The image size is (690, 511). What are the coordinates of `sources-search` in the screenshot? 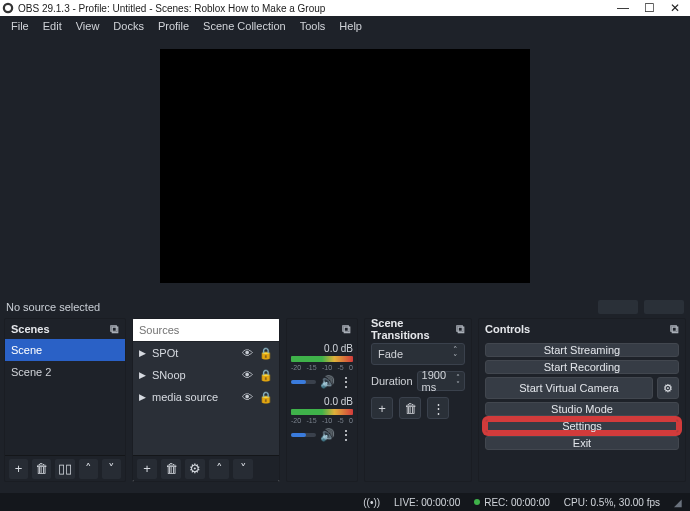 It's located at (206, 330).